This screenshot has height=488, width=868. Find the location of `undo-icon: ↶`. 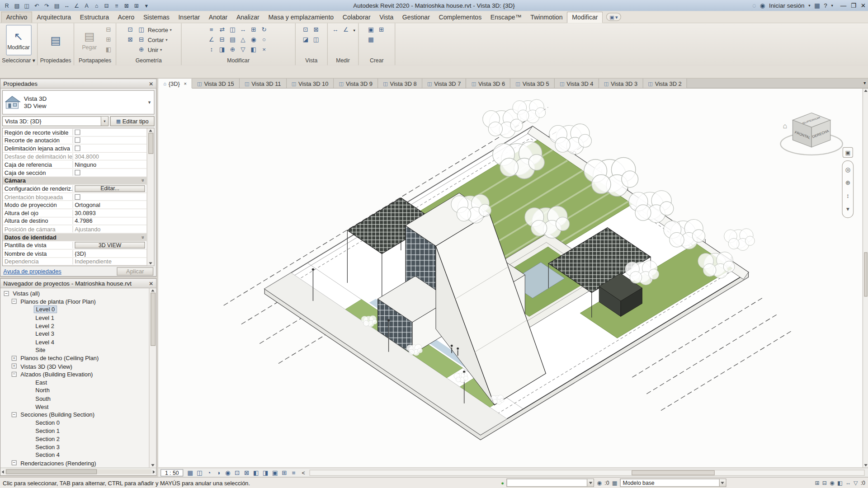

undo-icon: ↶ is located at coordinates (37, 5).